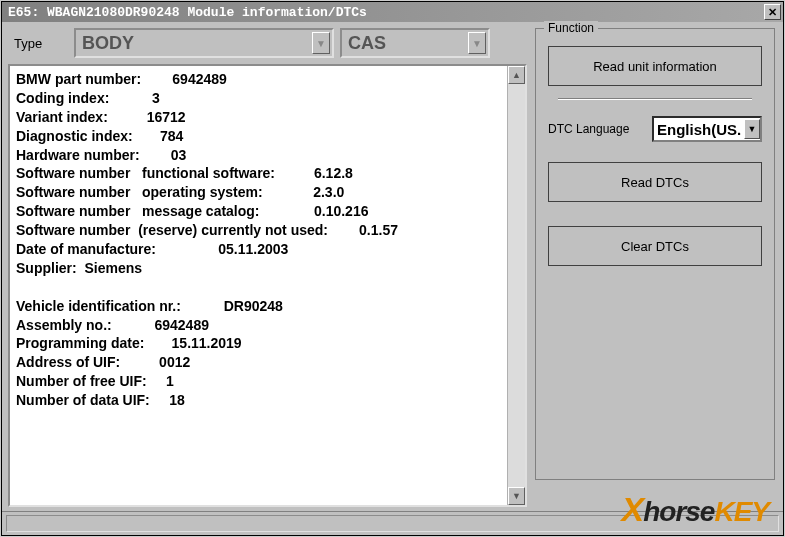 The width and height of the screenshot is (785, 537). What do you see at coordinates (258, 400) in the screenshot?
I see `info-row: Number of data UIF: 18` at bounding box center [258, 400].